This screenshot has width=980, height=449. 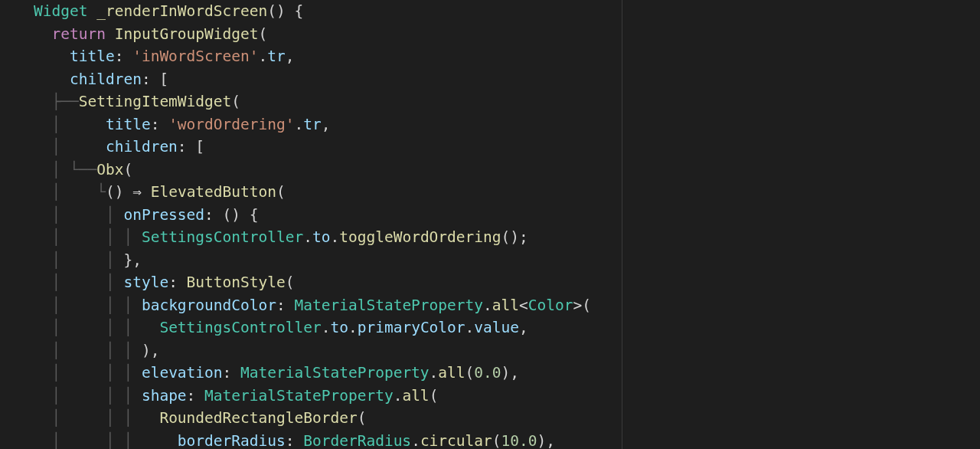 What do you see at coordinates (164, 395) in the screenshot?
I see `param-shape: shape` at bounding box center [164, 395].